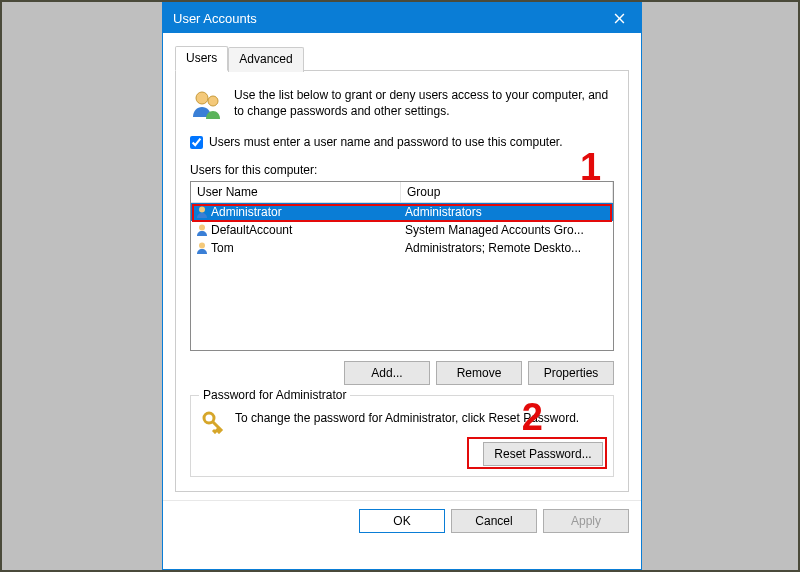  Describe the element at coordinates (494, 521) in the screenshot. I see `cancel-button: Cancel` at that location.